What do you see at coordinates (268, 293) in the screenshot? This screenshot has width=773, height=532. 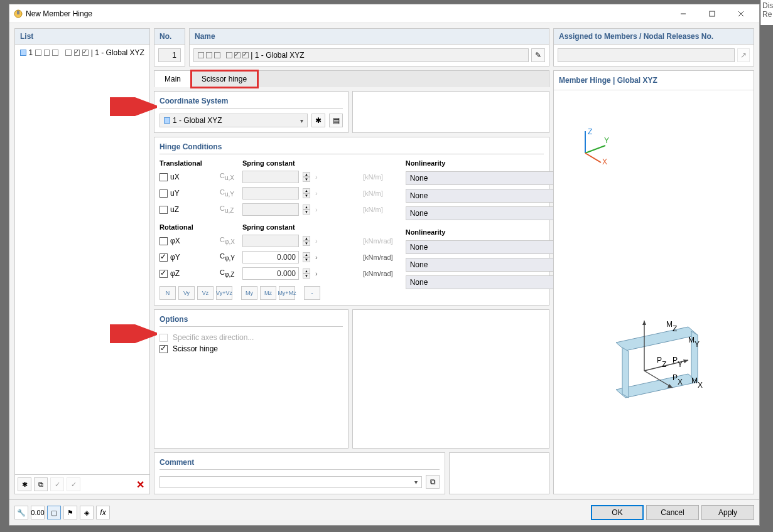 I see `preset-mz: Mz` at bounding box center [268, 293].